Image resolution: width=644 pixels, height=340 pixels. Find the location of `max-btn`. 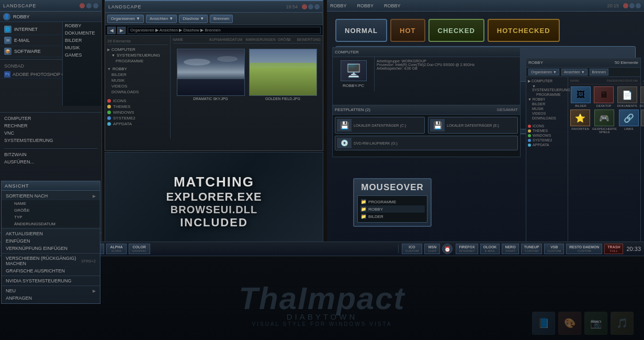

max-btn is located at coordinates (96, 6).